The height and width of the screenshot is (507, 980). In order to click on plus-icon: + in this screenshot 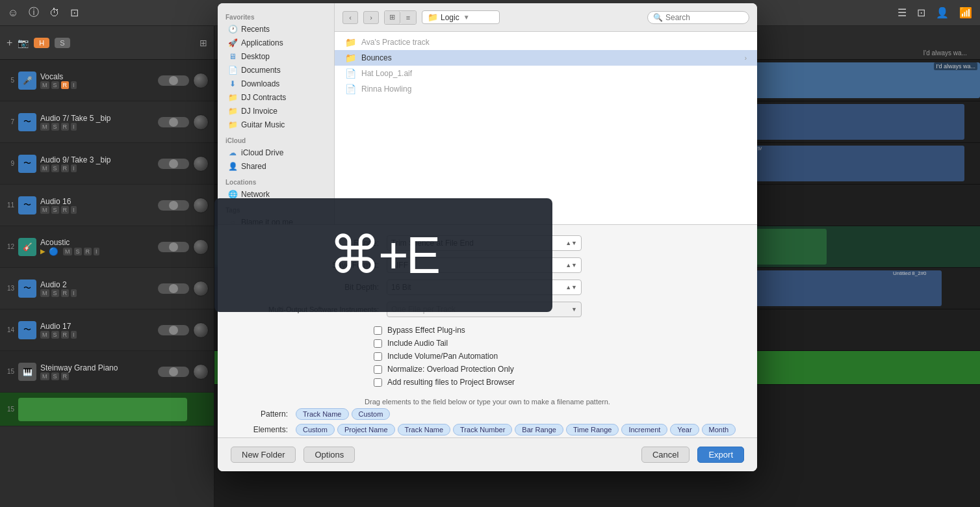, I will do `click(9, 43)`.